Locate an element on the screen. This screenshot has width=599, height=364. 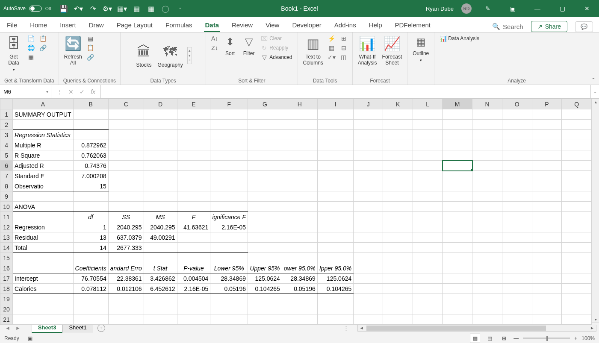
cell-D11: MS is located at coordinates (160, 217).